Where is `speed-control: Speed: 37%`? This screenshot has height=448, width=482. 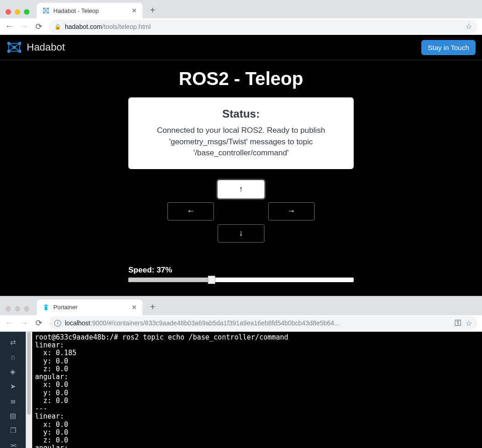
speed-control: Speed: 37% is located at coordinates (241, 274).